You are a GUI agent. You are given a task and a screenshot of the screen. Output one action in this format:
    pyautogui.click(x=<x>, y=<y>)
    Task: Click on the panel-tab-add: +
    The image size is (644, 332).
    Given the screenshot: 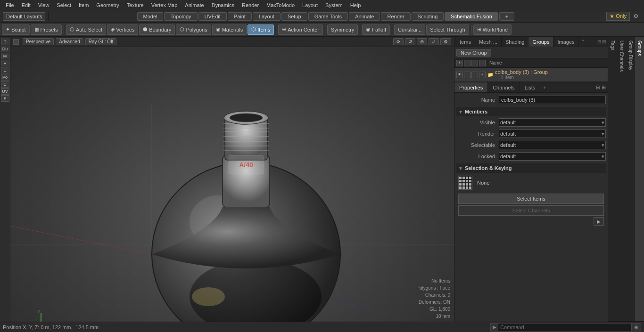 What is the action you would take?
    pyautogui.click(x=583, y=41)
    